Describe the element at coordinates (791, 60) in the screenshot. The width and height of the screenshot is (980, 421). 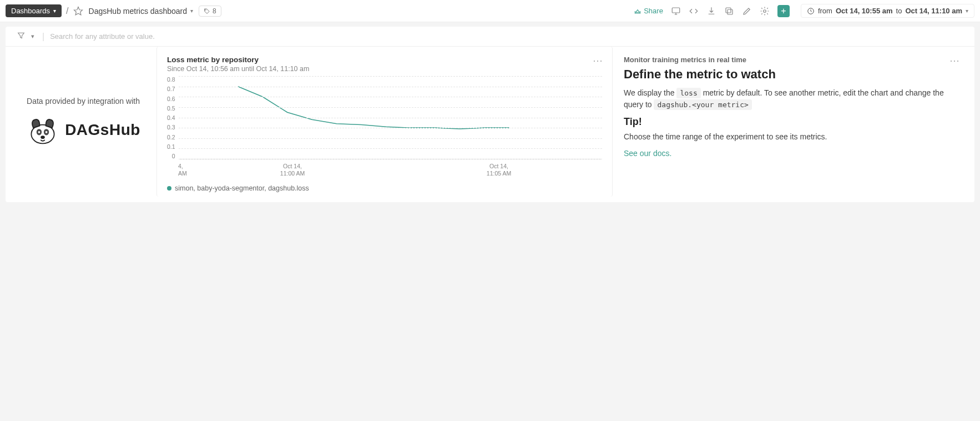
I see `help-eyebrow: Monitor training metrics in real time` at that location.